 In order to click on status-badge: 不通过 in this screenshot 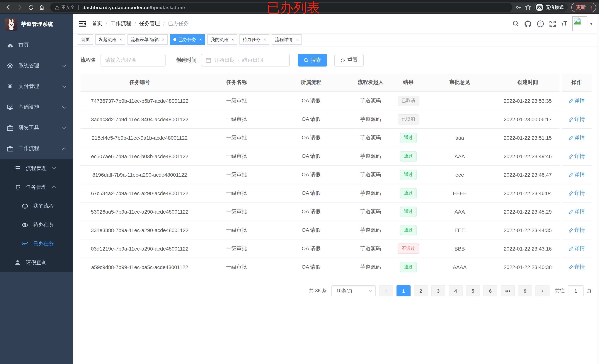, I will do `click(408, 249)`.